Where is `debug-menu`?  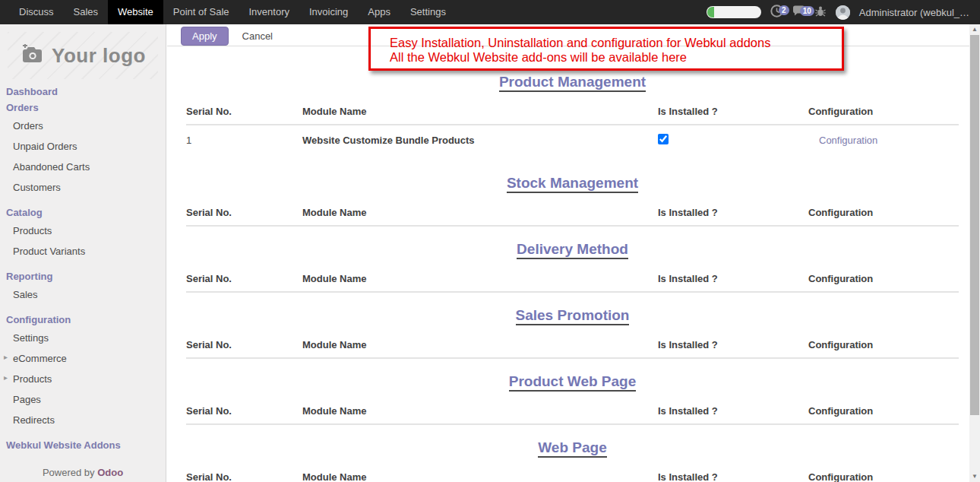
debug-menu is located at coordinates (820, 12).